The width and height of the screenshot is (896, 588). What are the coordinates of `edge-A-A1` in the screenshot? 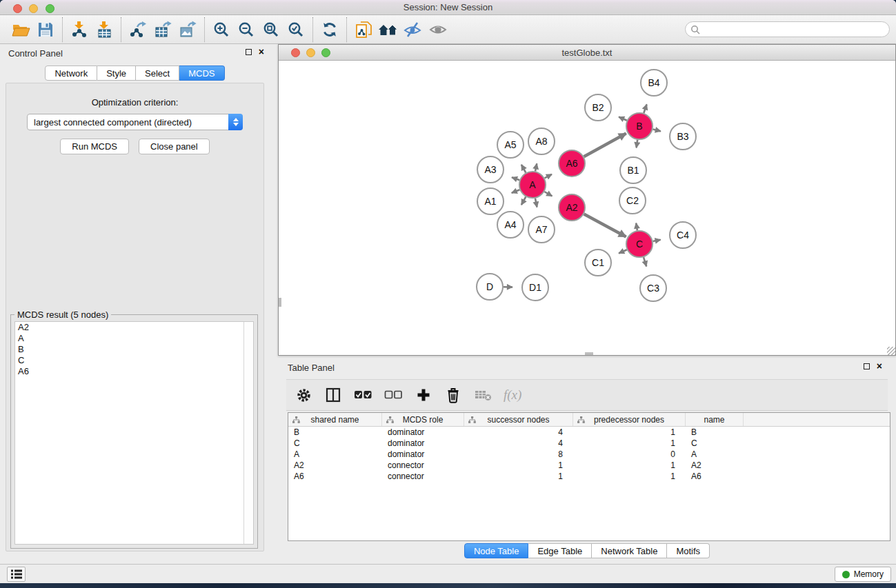 It's located at (516, 192).